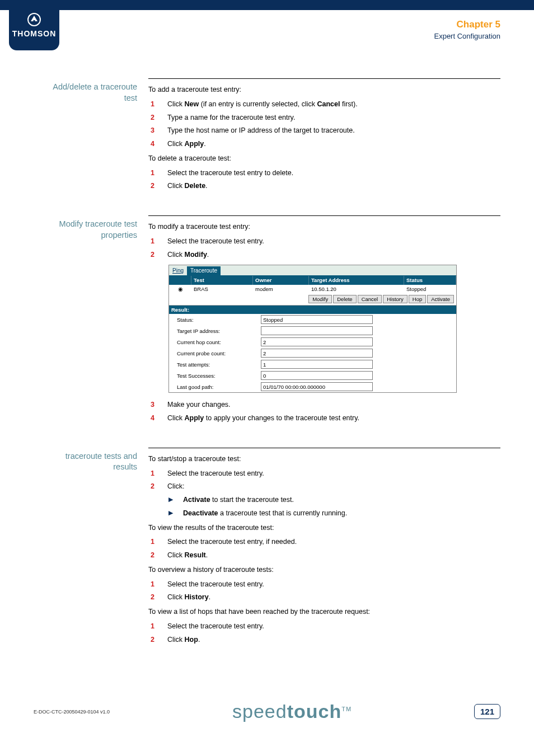  What do you see at coordinates (334, 556) in the screenshot?
I see `list-item: Click Result.` at bounding box center [334, 556].